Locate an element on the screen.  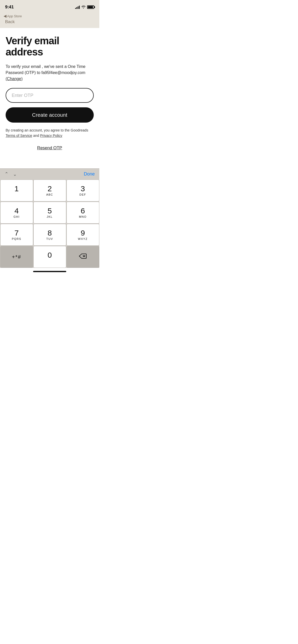
page-title: Verify email address is located at coordinates (50, 46).